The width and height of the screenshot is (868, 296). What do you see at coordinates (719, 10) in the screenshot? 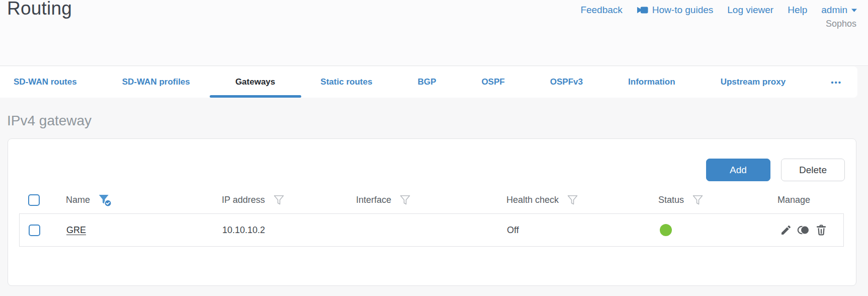
I see `top-nav: Feedback How-to guides Log viewer Help a…` at bounding box center [719, 10].